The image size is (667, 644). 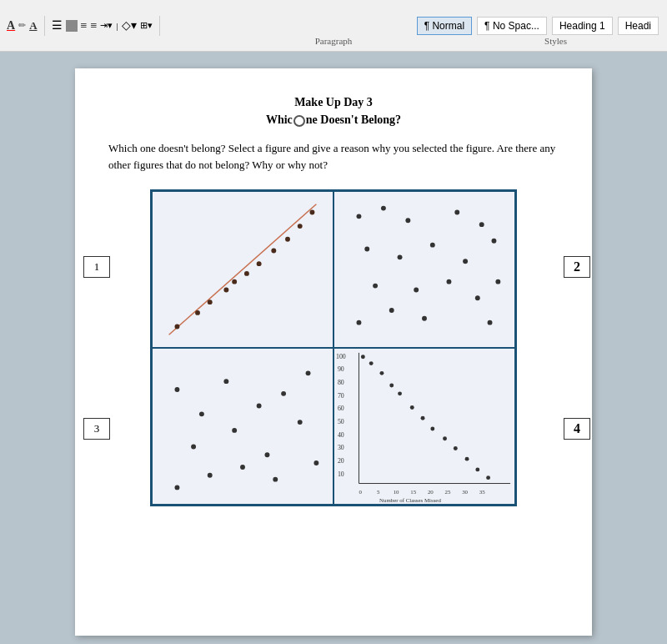 I want to click on font-a-button: A, so click(x=11, y=26).